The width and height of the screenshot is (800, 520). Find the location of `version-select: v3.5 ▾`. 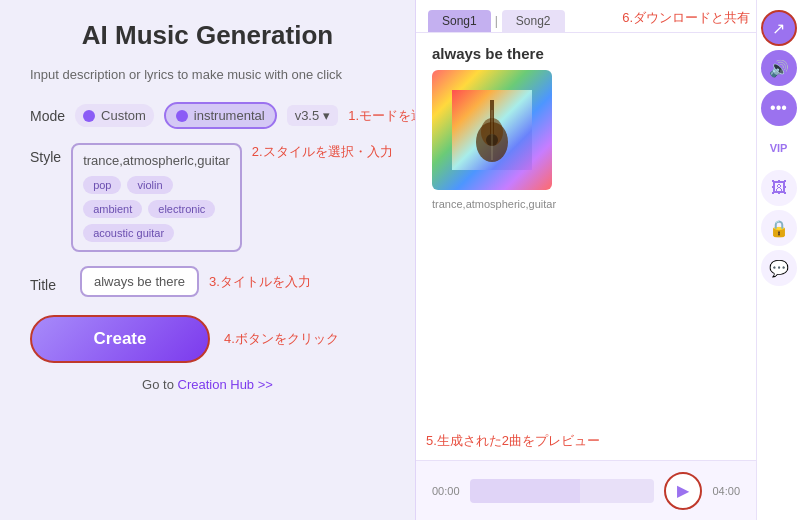

version-select: v3.5 ▾ is located at coordinates (313, 116).